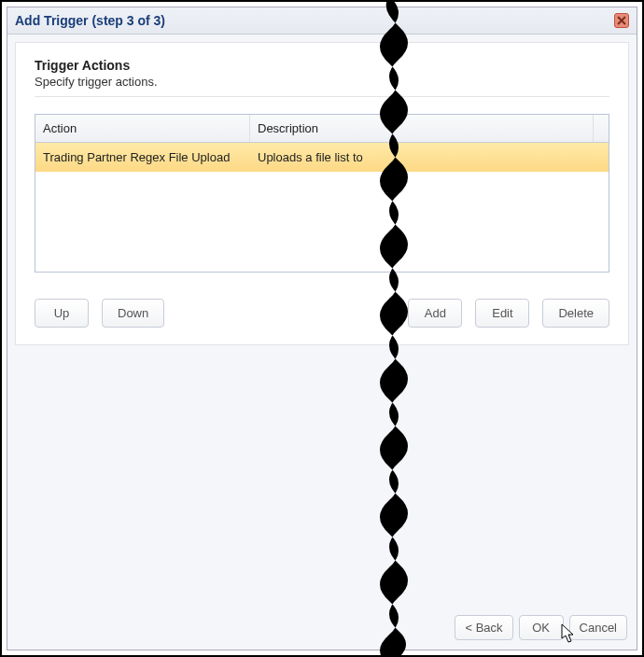 The width and height of the screenshot is (644, 657). Describe the element at coordinates (322, 21) in the screenshot. I see `dialog-titlebar: Add Trigger (step 3 of 3)` at that location.